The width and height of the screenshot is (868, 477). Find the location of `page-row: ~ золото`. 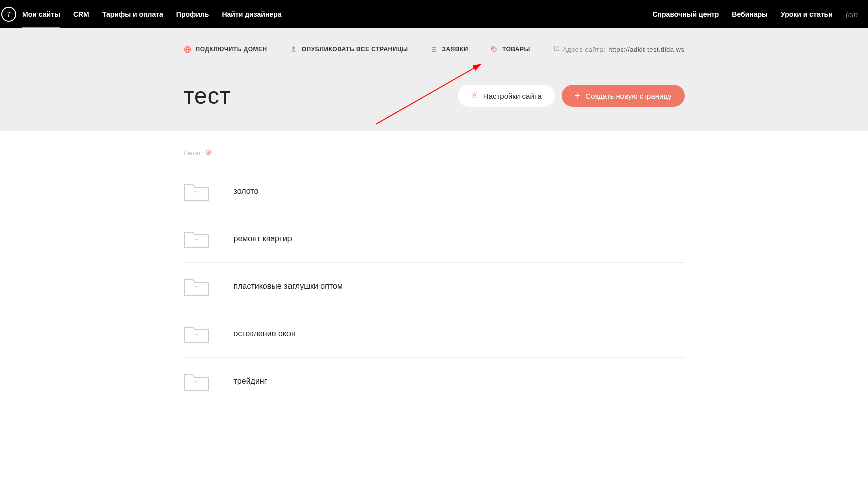

page-row: ~ золото is located at coordinates (434, 191).